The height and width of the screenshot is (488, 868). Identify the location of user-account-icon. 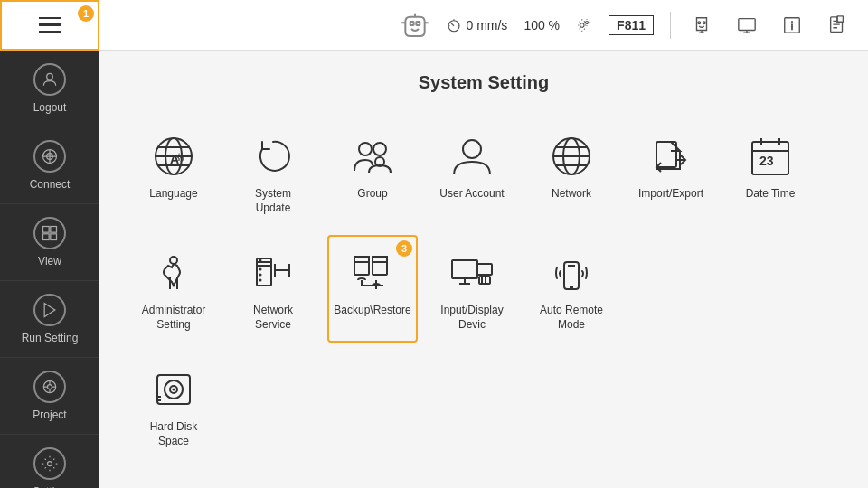
(472, 156).